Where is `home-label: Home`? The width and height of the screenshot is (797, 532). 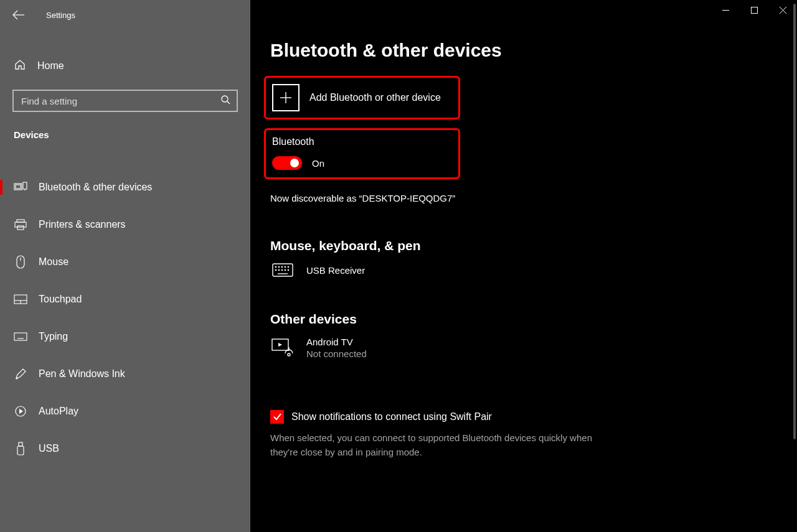
home-label: Home is located at coordinates (51, 66).